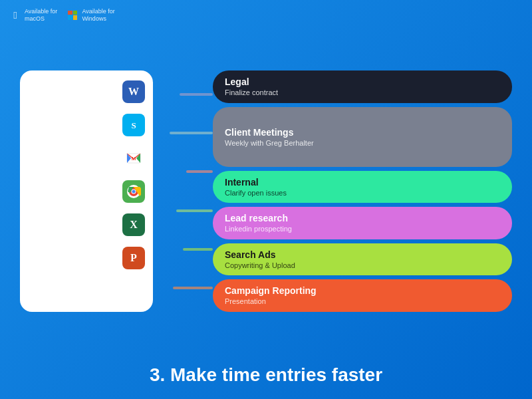  I want to click on svg-text: M, so click(134, 158).